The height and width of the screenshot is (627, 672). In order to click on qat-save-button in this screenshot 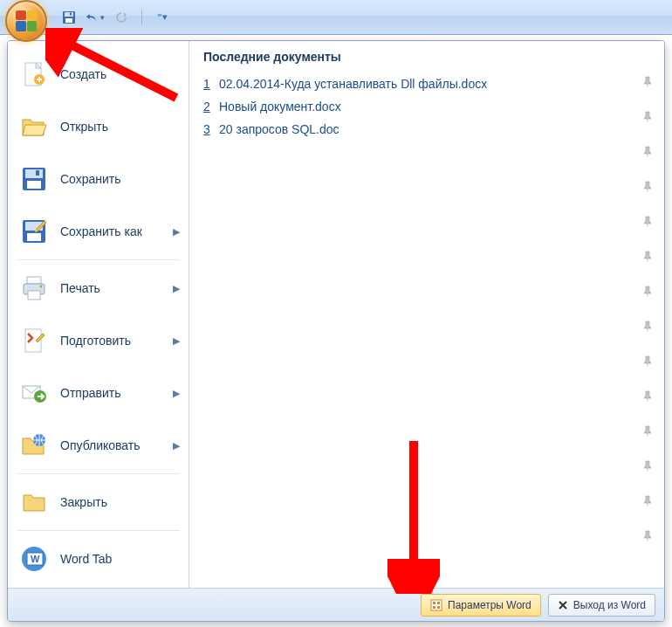, I will do `click(69, 17)`.